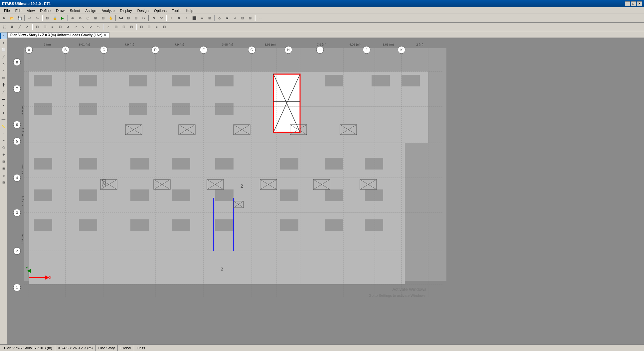 Image resolution: width=644 pixels, height=351 pixels. Describe the element at coordinates (12, 18) in the screenshot. I see `open-button: 📂` at that location.